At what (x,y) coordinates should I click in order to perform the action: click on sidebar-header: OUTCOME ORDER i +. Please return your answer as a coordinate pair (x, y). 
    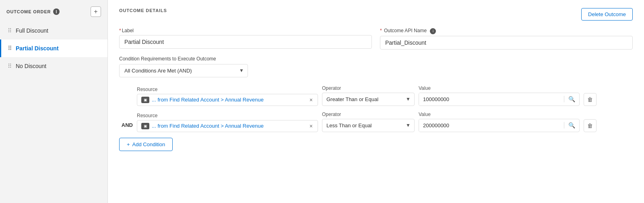
    Looking at the image, I should click on (54, 11).